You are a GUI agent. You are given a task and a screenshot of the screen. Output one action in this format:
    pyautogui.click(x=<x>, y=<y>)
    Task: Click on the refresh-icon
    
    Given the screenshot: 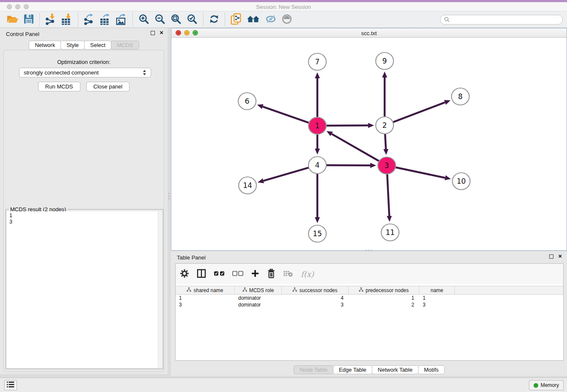 What is the action you would take?
    pyautogui.click(x=214, y=19)
    